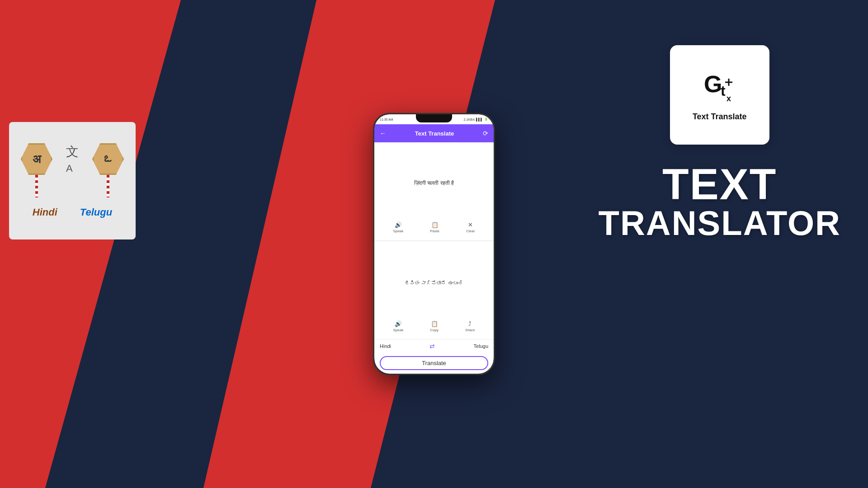 The width and height of the screenshot is (868, 488). Describe the element at coordinates (720, 95) in the screenshot. I see `gt-card: G t x Text Translate` at that location.